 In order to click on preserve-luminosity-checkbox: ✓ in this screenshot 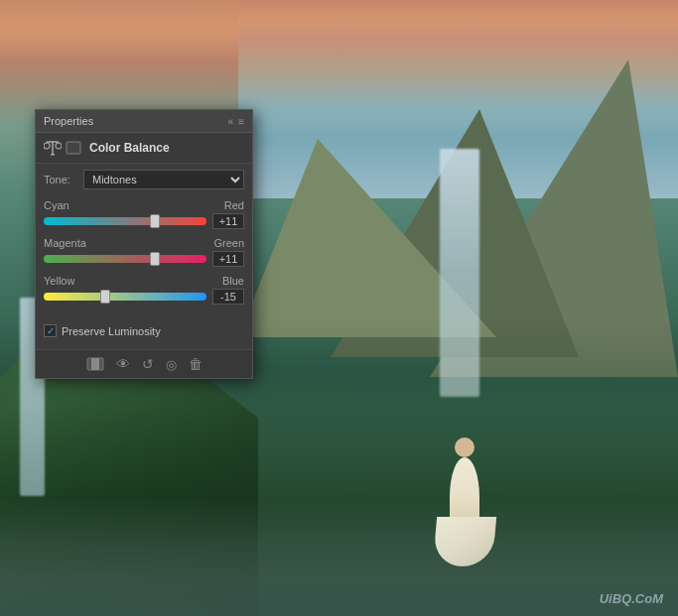, I will do `click(50, 331)`.